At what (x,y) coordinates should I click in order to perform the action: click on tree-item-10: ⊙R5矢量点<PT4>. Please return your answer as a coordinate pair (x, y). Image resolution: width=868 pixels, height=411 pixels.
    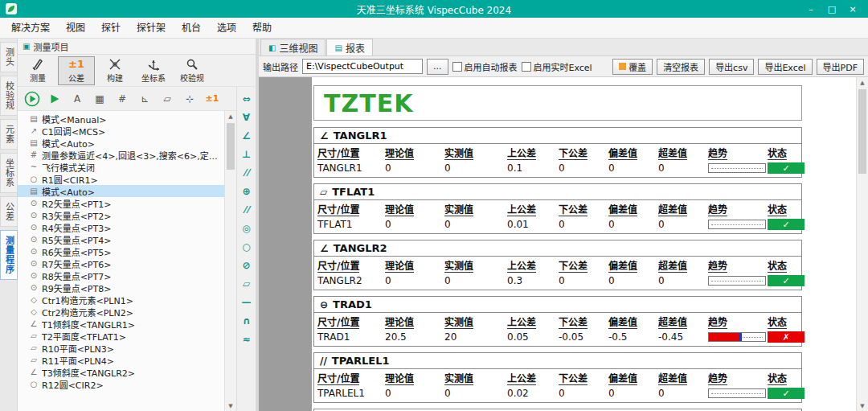
    Looking at the image, I should click on (121, 240).